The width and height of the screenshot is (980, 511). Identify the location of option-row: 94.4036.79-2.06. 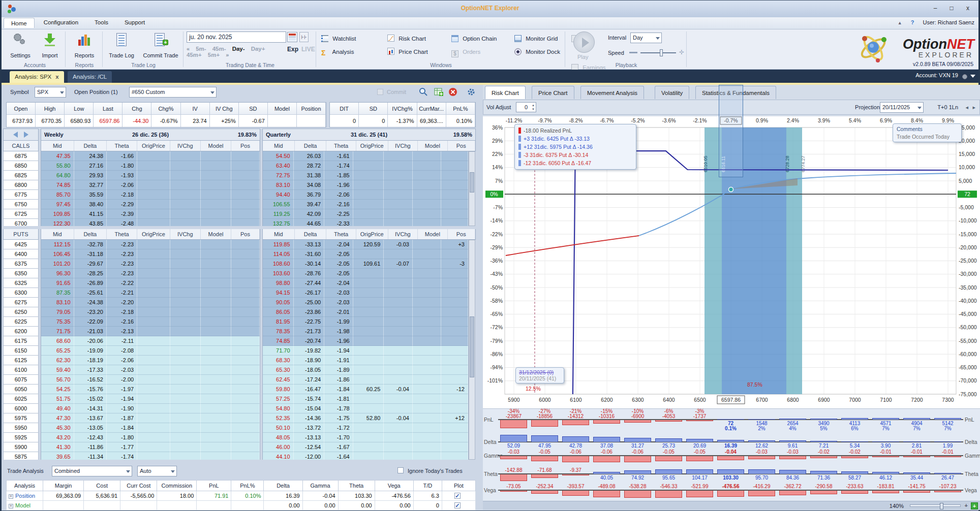
(365, 195).